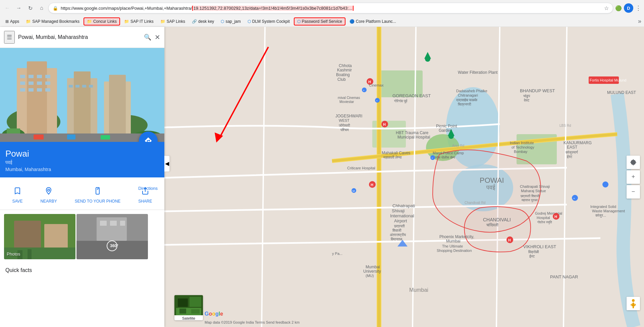  I want to click on zoom-in-button: +, so click(633, 177).